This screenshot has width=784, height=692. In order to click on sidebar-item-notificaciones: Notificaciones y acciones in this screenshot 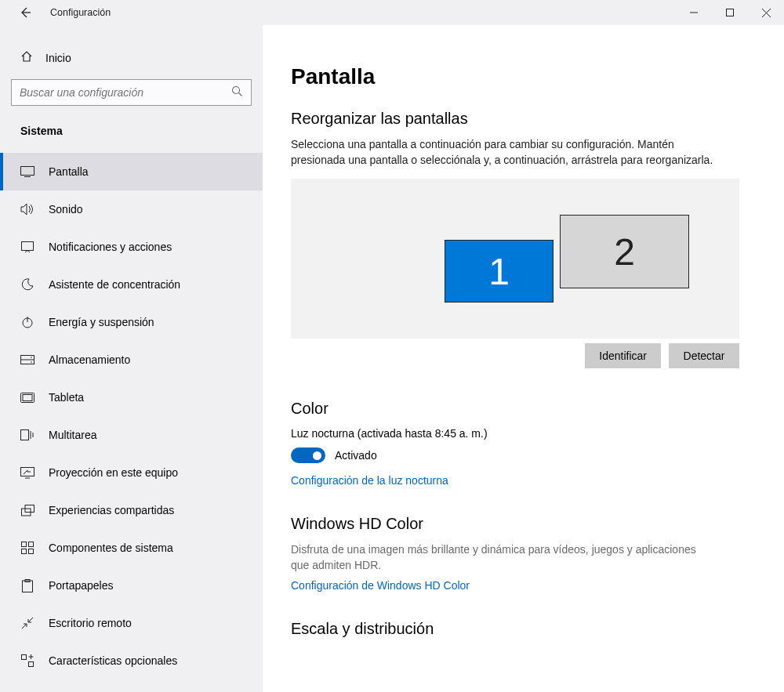, I will do `click(132, 247)`.